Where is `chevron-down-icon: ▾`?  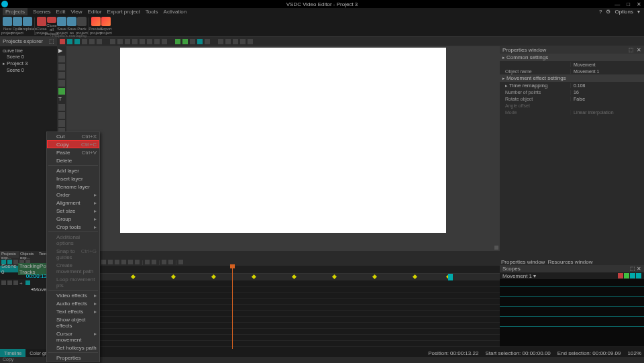
chevron-down-icon: ▾ is located at coordinates (639, 12).